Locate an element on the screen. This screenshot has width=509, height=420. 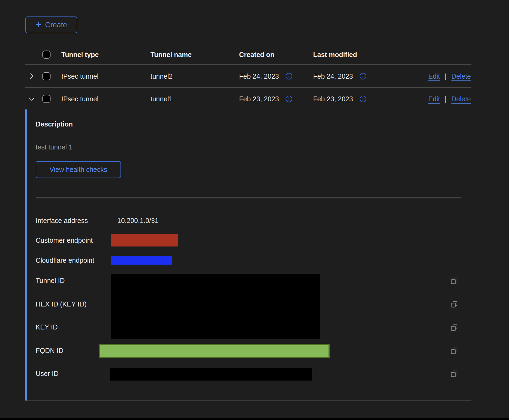
redaction-box-cloudflare-endpoint is located at coordinates (142, 260).